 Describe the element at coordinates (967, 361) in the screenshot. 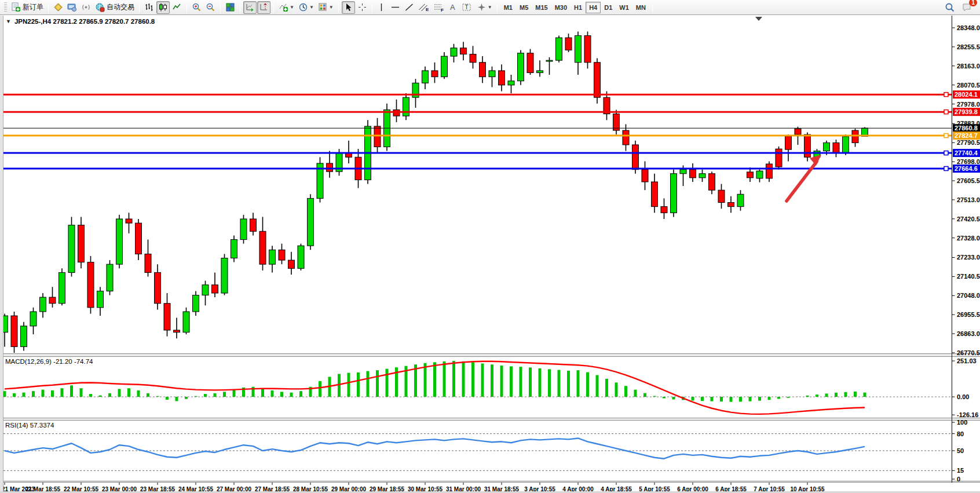

I see `svg-text: 251.03` at that location.